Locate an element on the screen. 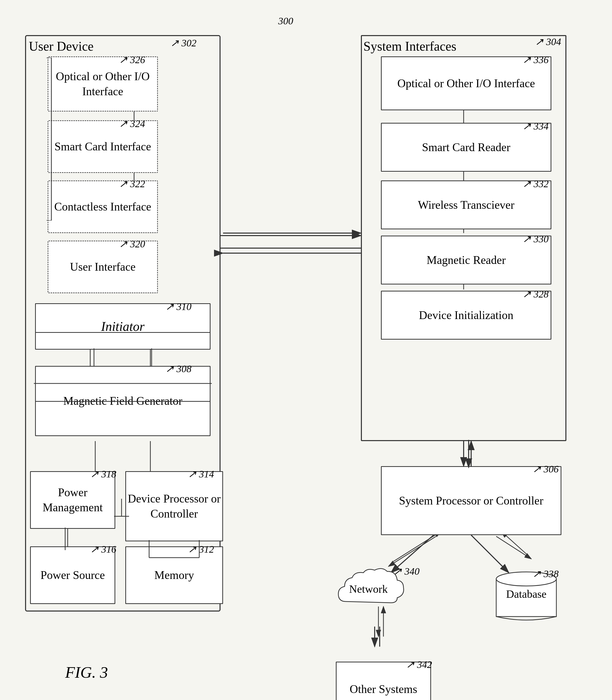  label-340: ↗ 340 is located at coordinates (406, 571).